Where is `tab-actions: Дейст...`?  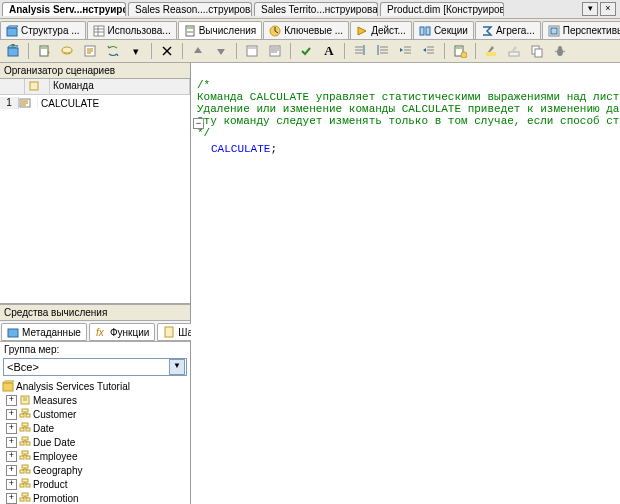 tab-actions: Дейст... is located at coordinates (381, 30).